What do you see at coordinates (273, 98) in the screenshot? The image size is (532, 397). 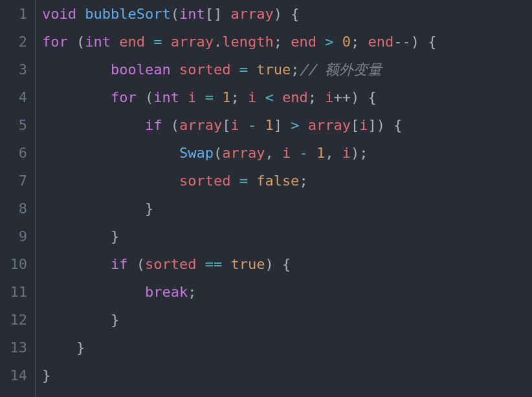 I see `code-token: <` at bounding box center [273, 98].